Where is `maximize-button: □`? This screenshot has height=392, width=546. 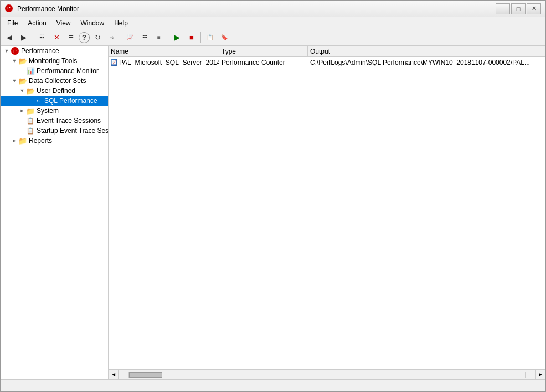 maximize-button: □ is located at coordinates (518, 9).